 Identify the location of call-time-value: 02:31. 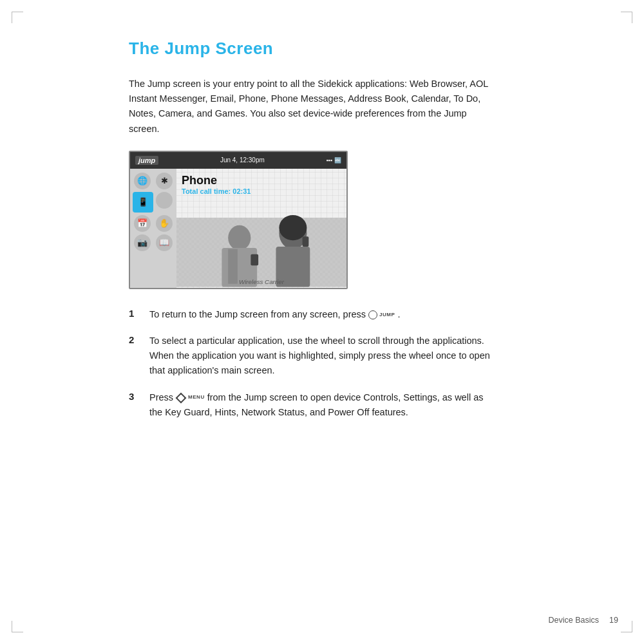
(242, 191).